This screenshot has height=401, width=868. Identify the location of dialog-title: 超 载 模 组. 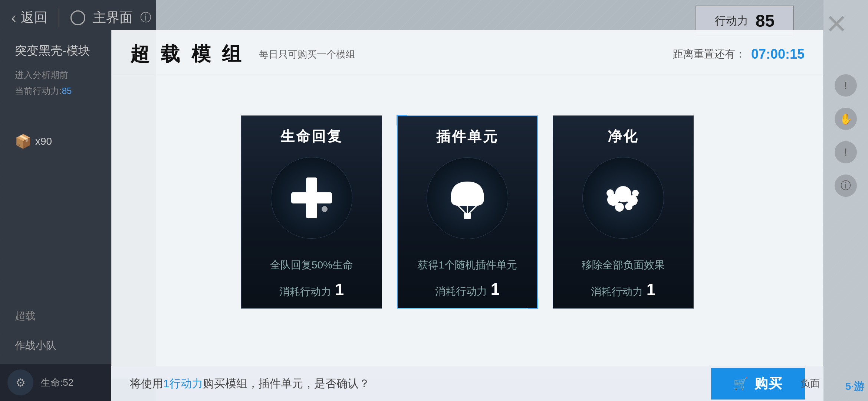
(187, 54).